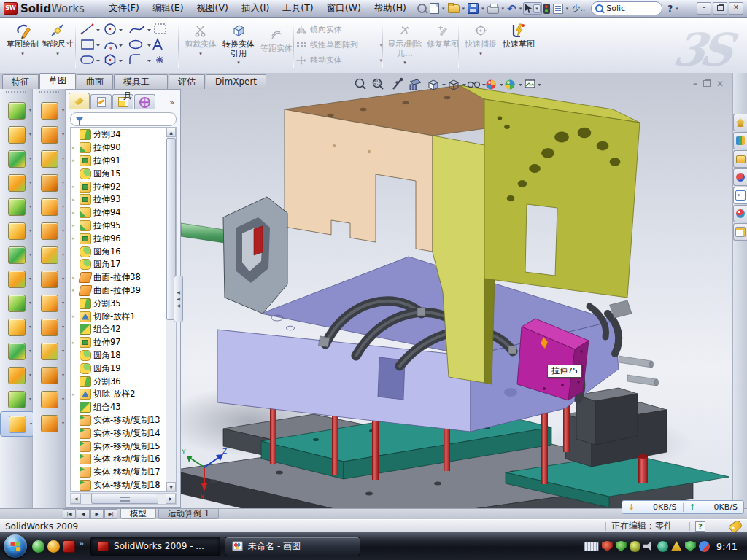 The image size is (747, 560). Describe the element at coordinates (118, 278) in the screenshot. I see `feature-tree-item: ▸ 曲面-拉伸38` at that location.